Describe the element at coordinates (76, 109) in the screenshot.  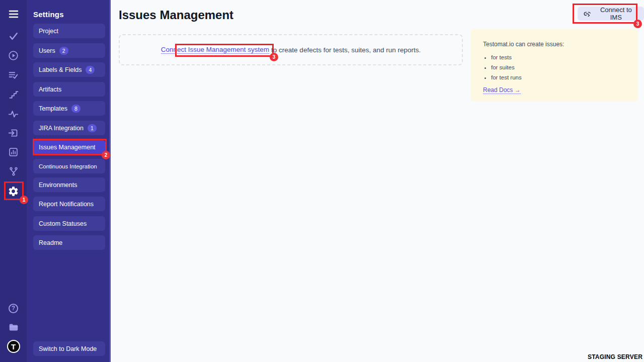
I see `count-badge: 8` at that location.